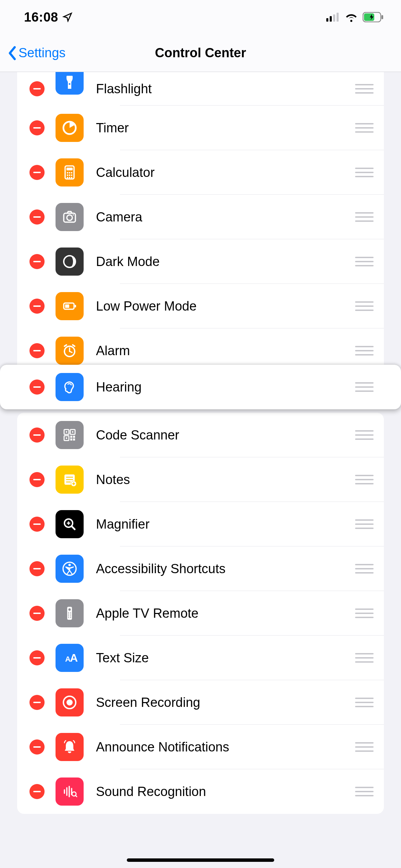 The width and height of the screenshot is (401, 868). Describe the element at coordinates (70, 702) in the screenshot. I see `record-icon` at that location.